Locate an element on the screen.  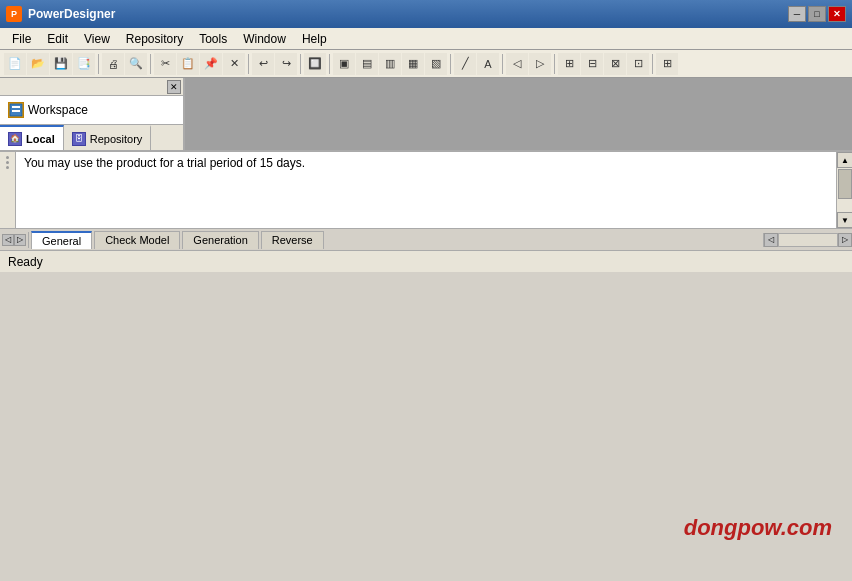
toolbar: 📄 📂 💾 📑 🖨 🔍 ✂ 📋 📌 ✕ ↩ ↪ 🔲 ▣ ▤ ▥ ▦ ▧ ╱ A … is located at coordinates (426, 64).